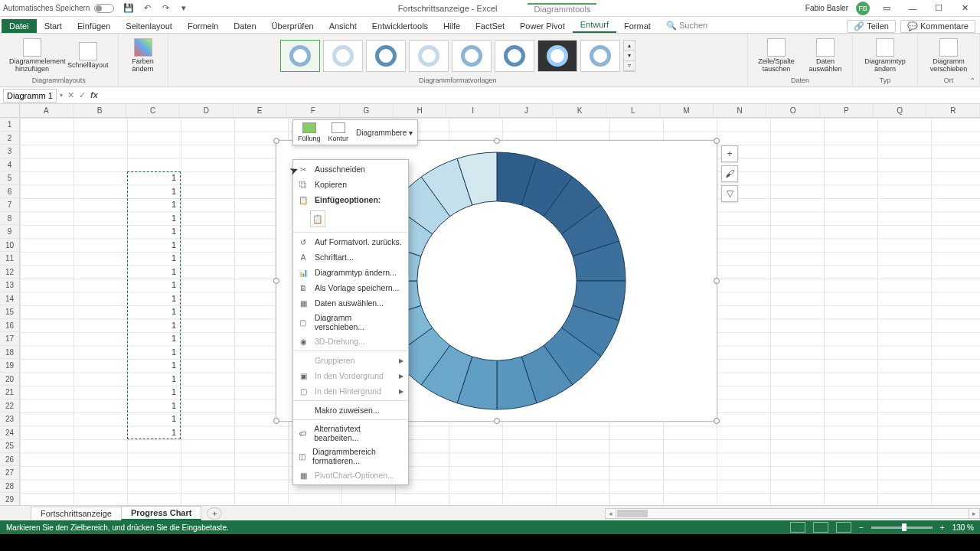  What do you see at coordinates (490, 96) in the screenshot?
I see `formula-bar: ▾ ✕ ✓ fx` at bounding box center [490, 96].